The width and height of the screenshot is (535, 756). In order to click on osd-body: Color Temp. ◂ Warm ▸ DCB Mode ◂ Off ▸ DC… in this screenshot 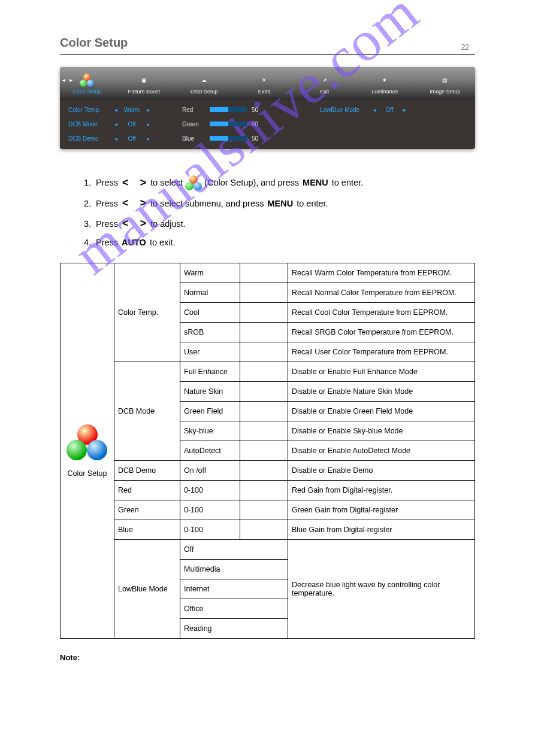, I will do `click(267, 125)`.